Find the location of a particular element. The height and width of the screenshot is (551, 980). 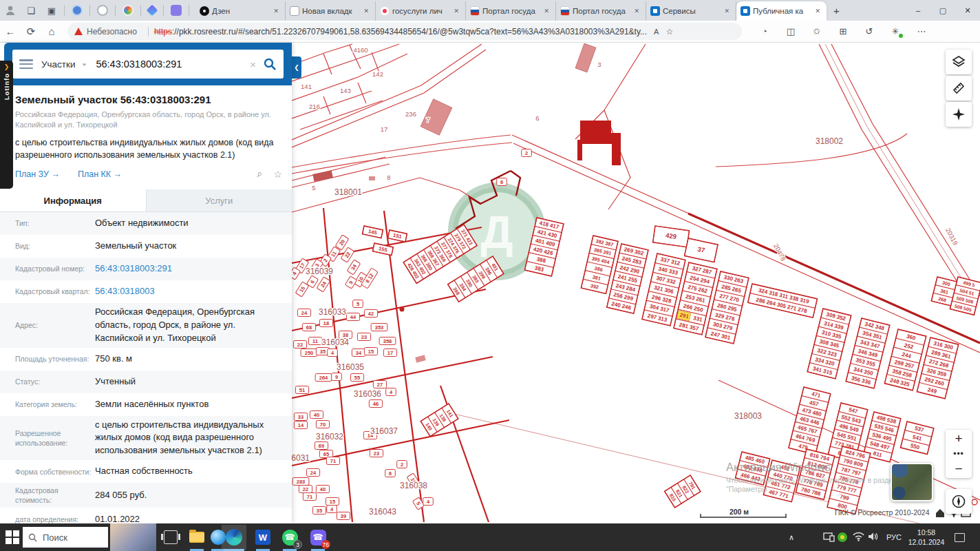

start-button is located at coordinates (12, 537).